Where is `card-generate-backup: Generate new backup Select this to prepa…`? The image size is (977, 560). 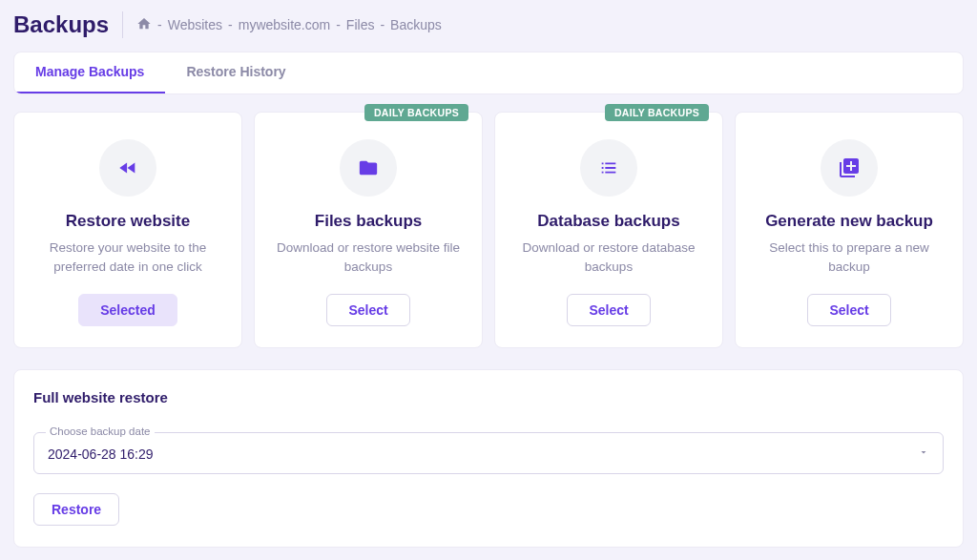 card-generate-backup: Generate new backup Select this to prepa… is located at coordinates (849, 230).